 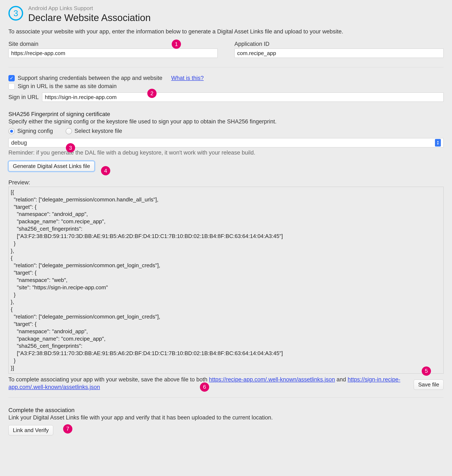 I want to click on complete-association-text: To complete associating your app with yo…, so click(x=208, y=383).